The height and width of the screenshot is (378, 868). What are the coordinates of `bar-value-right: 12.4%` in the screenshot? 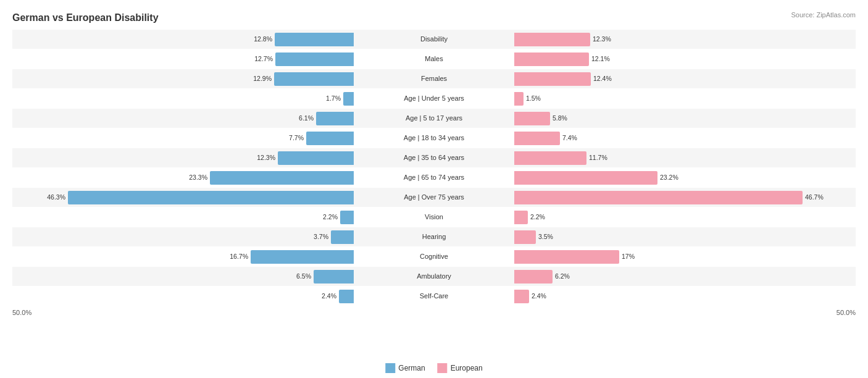 It's located at (603, 78).